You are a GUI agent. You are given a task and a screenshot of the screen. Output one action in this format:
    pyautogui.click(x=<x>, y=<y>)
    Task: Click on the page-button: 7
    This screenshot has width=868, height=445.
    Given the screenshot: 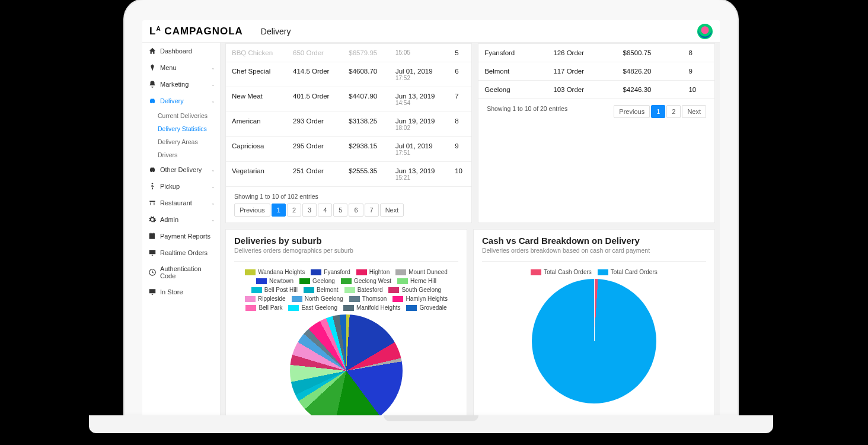 What is the action you would take?
    pyautogui.click(x=372, y=210)
    